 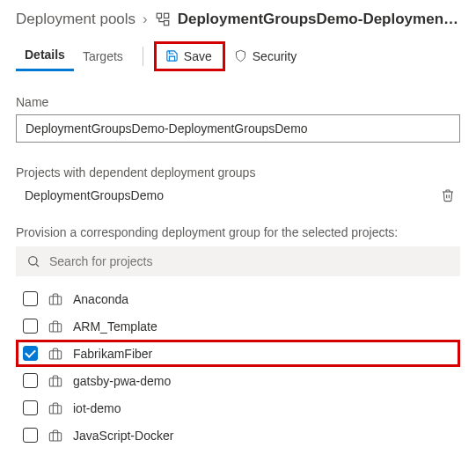 What do you see at coordinates (238, 172) in the screenshot?
I see `dependent-groups-label: Projects with dependent deployment group…` at bounding box center [238, 172].